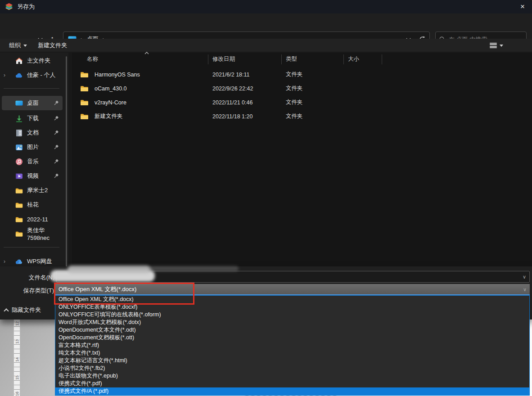 The width and height of the screenshot is (532, 396). I want to click on onlyoffice-logo-icon, so click(9, 7).